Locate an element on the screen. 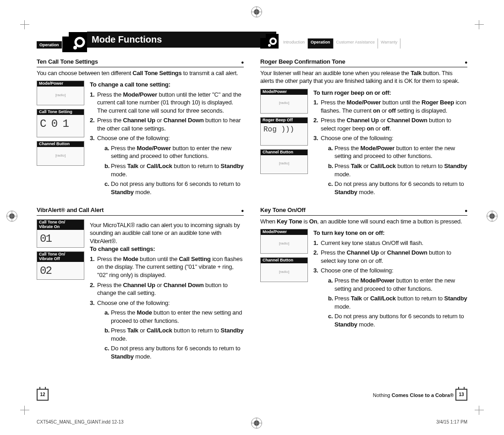 Image resolution: width=504 pixels, height=435 pixels. tab-customer-assistance: Customer Assistance is located at coordinates (356, 44).